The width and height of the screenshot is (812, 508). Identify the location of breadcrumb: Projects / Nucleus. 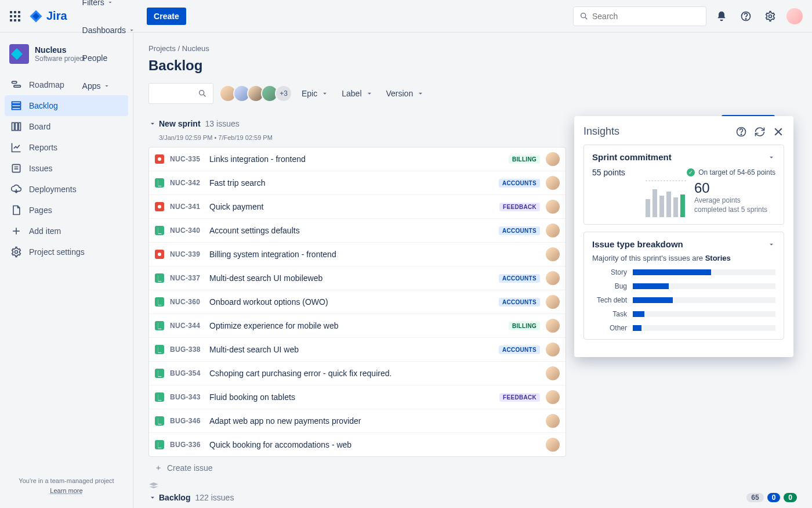
(473, 49).